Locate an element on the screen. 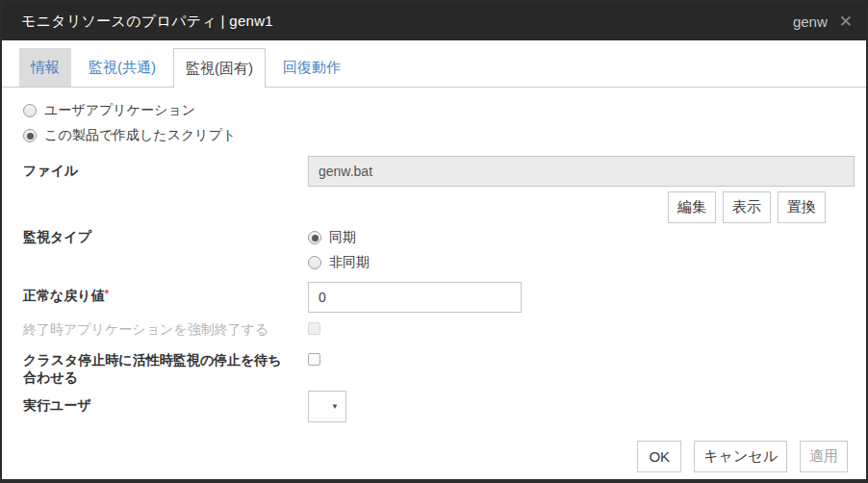  radio-label: 非同期 is located at coordinates (349, 263).